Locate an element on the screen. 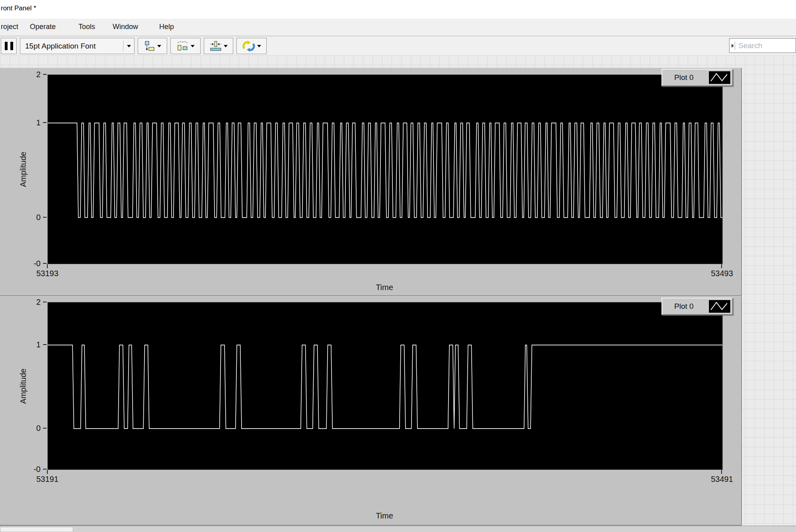  horizontal-scrollbar is located at coordinates (398, 529).